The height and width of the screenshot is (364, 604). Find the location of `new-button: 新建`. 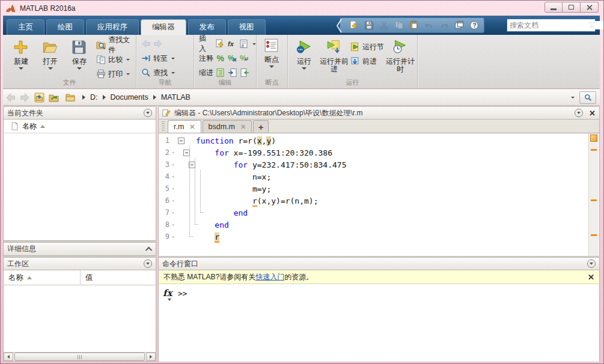

new-button: 新建 is located at coordinates (21, 59).